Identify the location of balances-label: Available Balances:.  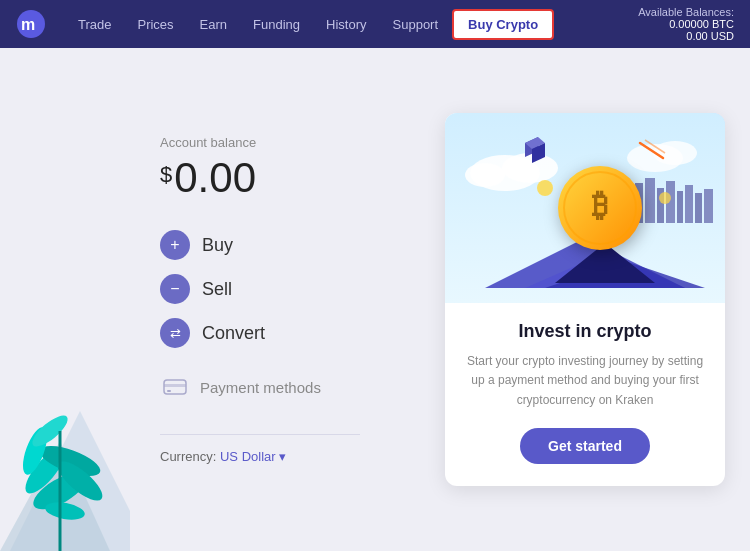
(686, 12).